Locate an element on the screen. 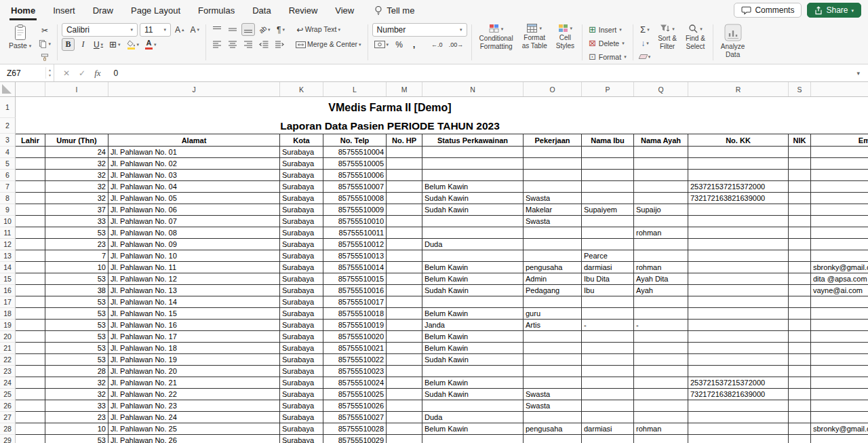  cell: Jl. Pahlawan No. 15 is located at coordinates (194, 313).